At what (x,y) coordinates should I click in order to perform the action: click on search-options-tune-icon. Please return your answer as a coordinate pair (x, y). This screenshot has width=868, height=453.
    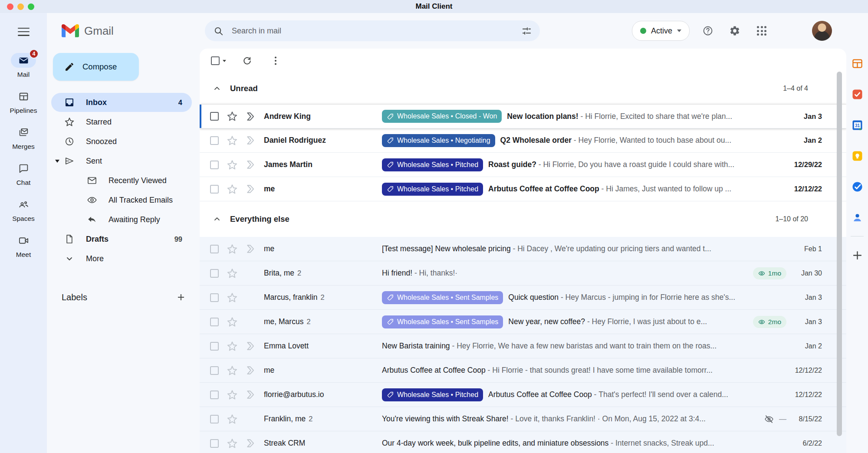
    Looking at the image, I should click on (526, 31).